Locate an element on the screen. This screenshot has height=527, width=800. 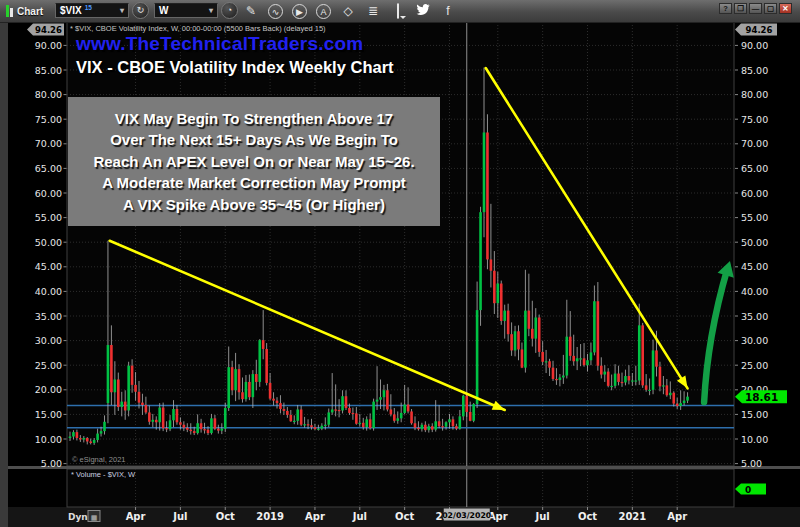
interval-combo: W ▾ is located at coordinates (186, 10).